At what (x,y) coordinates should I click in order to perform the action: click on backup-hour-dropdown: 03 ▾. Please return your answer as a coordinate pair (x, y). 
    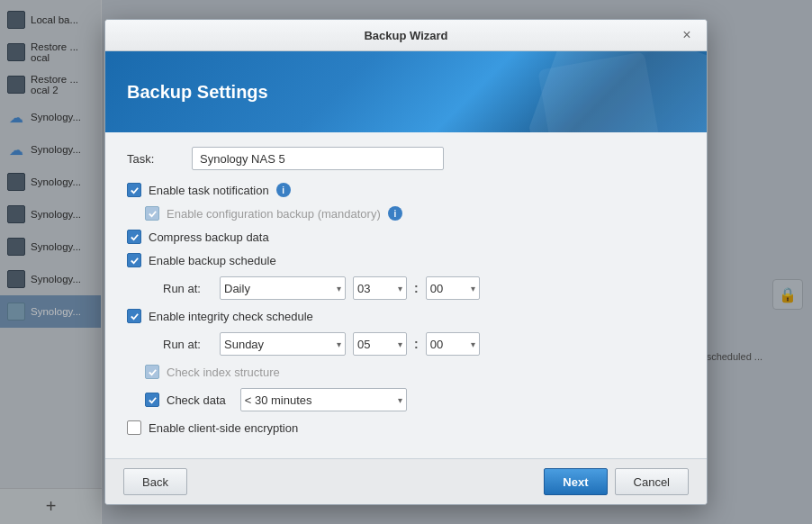
    Looking at the image, I should click on (380, 288).